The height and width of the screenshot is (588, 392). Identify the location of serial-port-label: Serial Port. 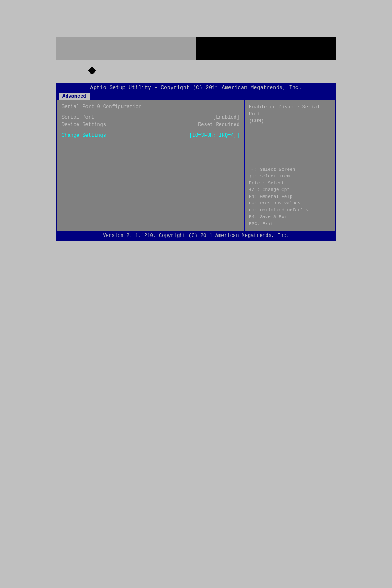
(78, 117).